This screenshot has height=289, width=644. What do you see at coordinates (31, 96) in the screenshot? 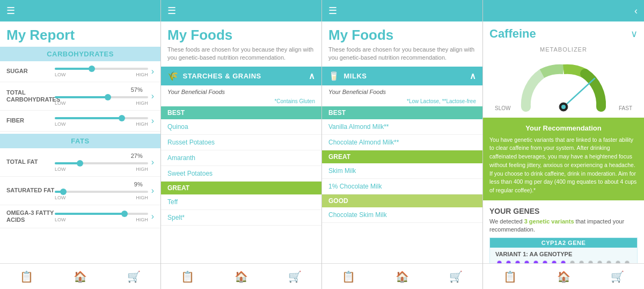
I see `total-carbs-label: TOTALCARBOHYDRATES` at bounding box center [31, 96].